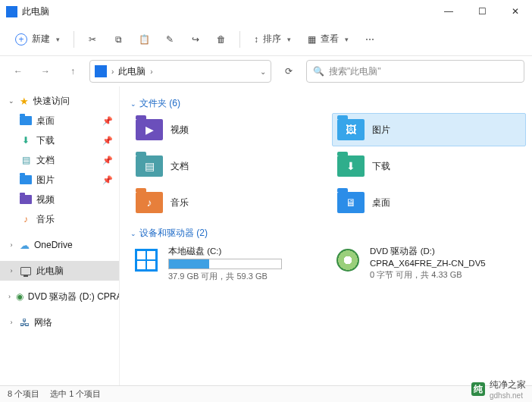  I want to click on folder-icon: 🖥, so click(351, 203).